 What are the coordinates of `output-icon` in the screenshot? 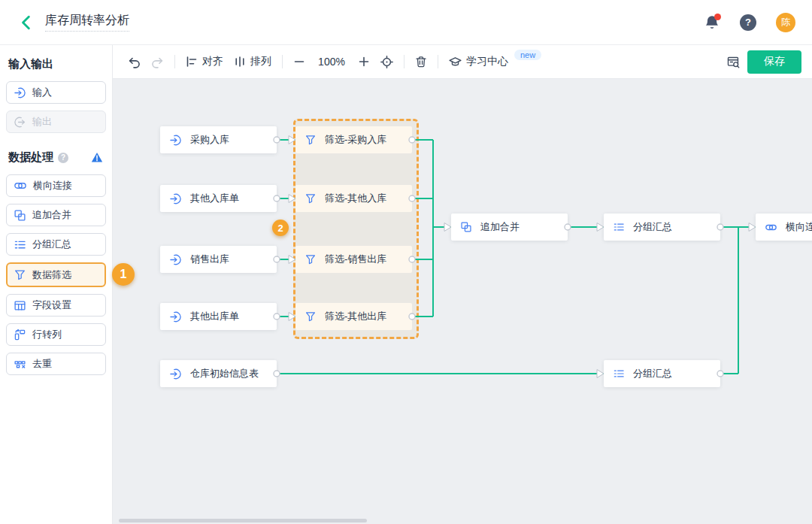 It's located at (20, 122).